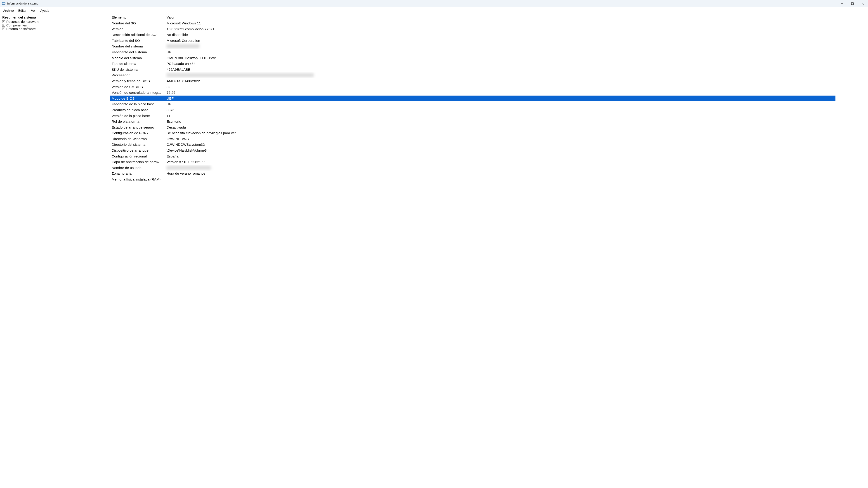  What do you see at coordinates (472, 173) in the screenshot?
I see `table-row: Zona horariaHora de verano romance` at bounding box center [472, 173].